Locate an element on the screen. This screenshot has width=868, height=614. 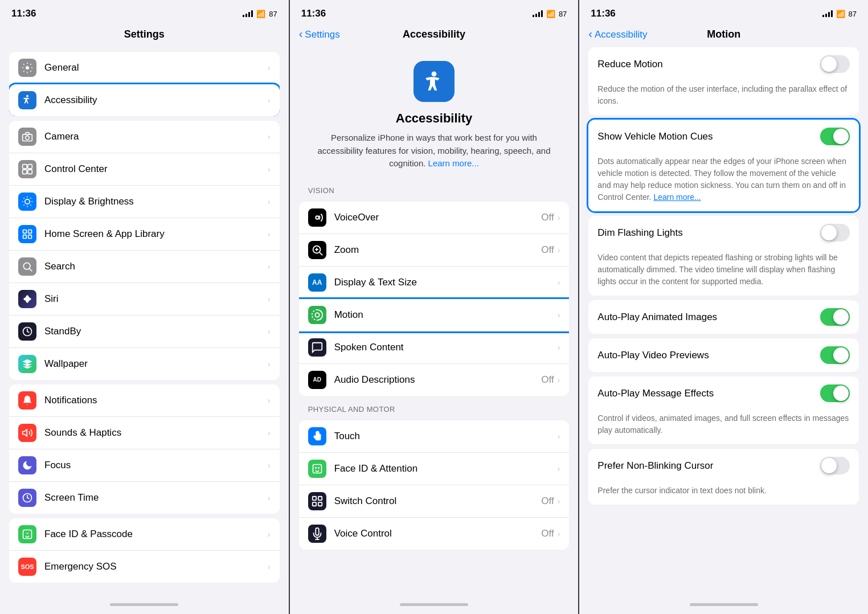
signal-d2 is located at coordinates (246, 15).